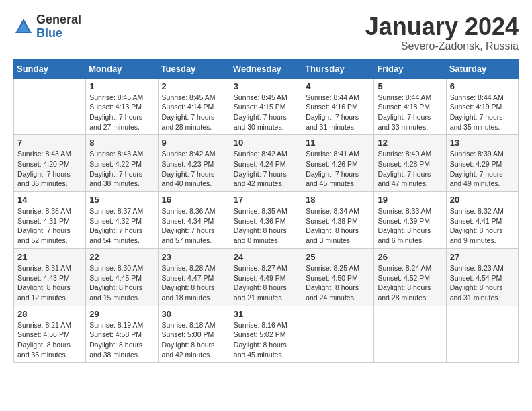  What do you see at coordinates (122, 220) in the screenshot?
I see `calendar-cell: 15Sunrise: 8:37 AMSunset: 4:32 PMDayligh…` at bounding box center [122, 220].